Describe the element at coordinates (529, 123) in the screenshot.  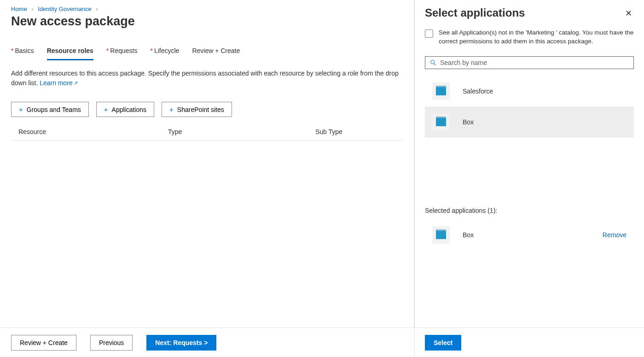
I see `app-row-box: Box` at that location.